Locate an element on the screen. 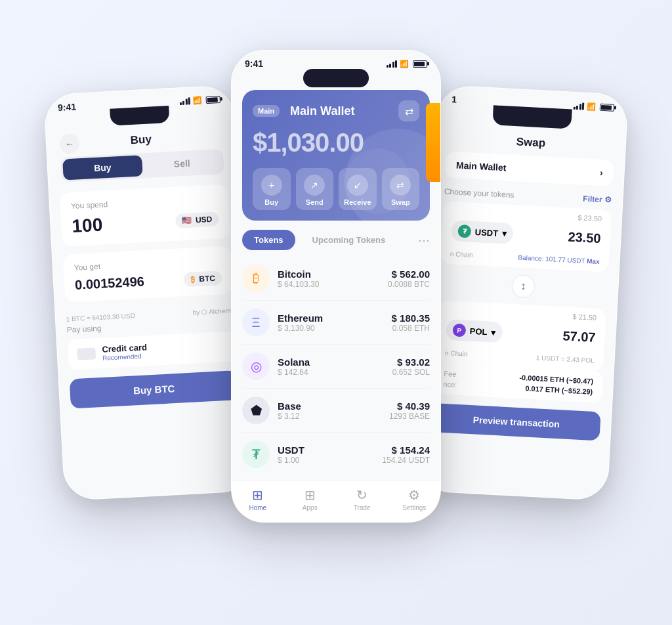 This screenshot has width=672, height=625. swap-from-group: $ 23.50 ₮ USDT ▾ 23.50 n Chain Balance: … is located at coordinates (526, 236).